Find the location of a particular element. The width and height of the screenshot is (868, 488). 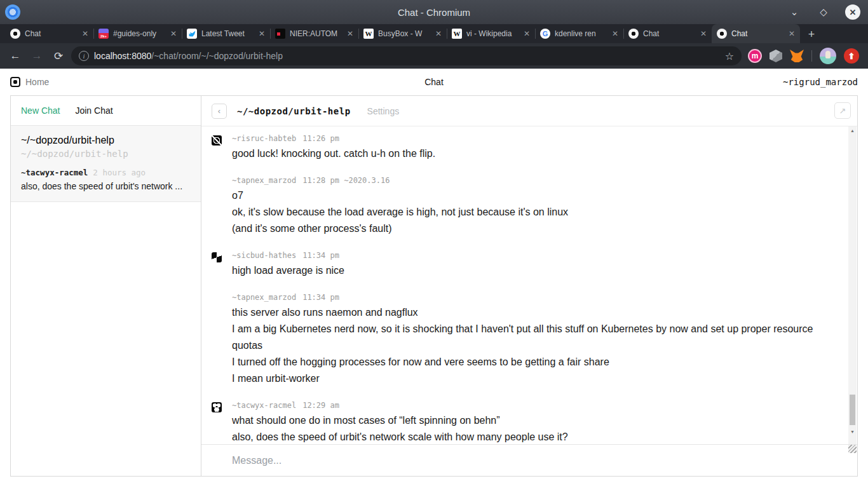

tab-label: vi - Wikipedia is located at coordinates (493, 34).